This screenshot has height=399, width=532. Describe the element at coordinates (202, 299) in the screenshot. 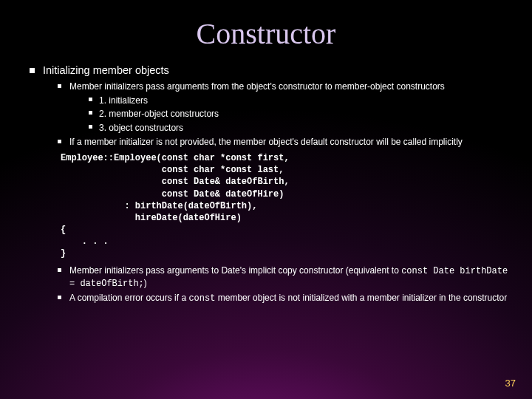

I see `sub4-code: const` at that location.